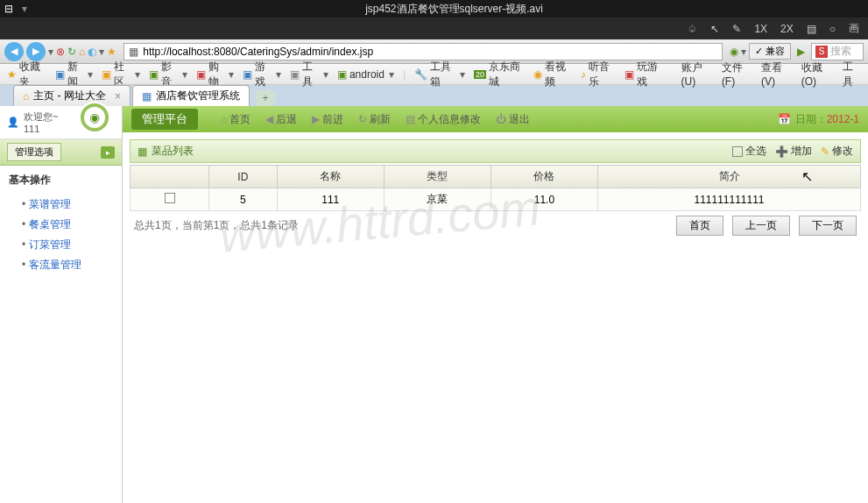 This screenshot has width=868, height=503. I want to click on bell-icon: ♤, so click(692, 29).